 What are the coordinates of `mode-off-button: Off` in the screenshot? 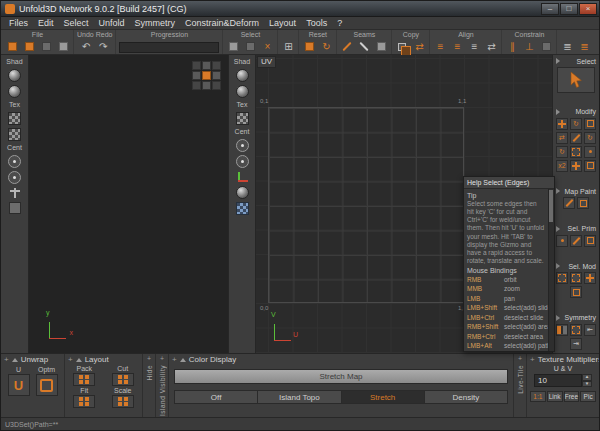 It's located at (216, 397).